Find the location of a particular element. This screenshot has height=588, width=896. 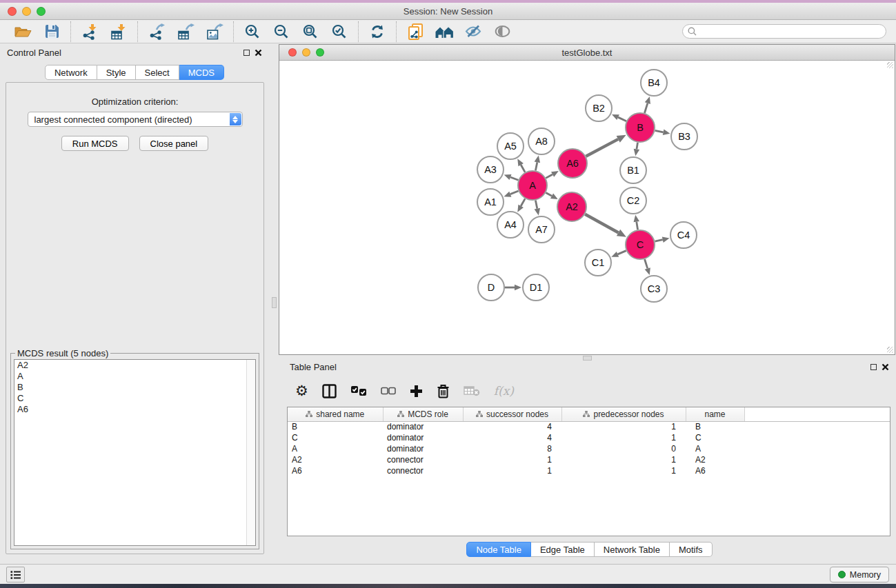

graph-edge-B-B1 is located at coordinates (637, 146).